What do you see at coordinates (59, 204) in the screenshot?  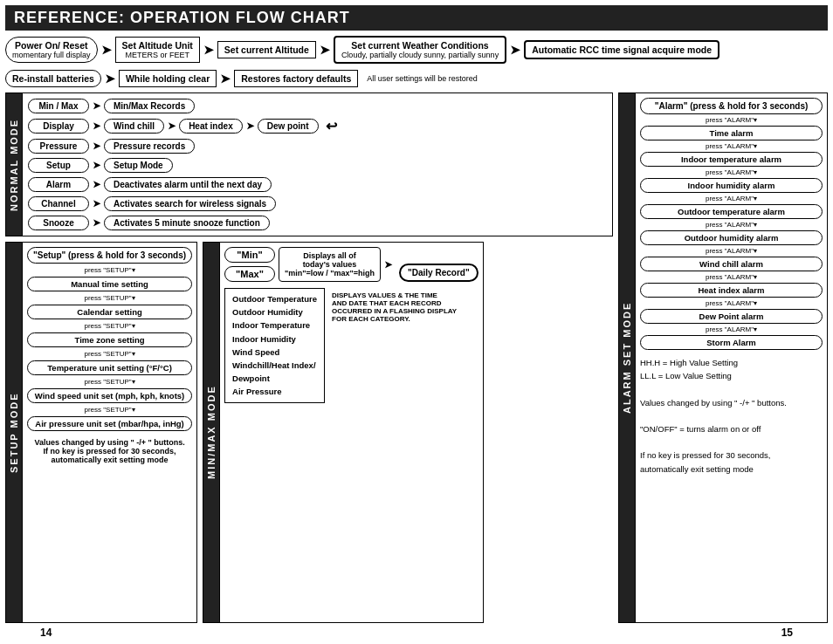 I see `nm-btn-channel: Channel` at bounding box center [59, 204].